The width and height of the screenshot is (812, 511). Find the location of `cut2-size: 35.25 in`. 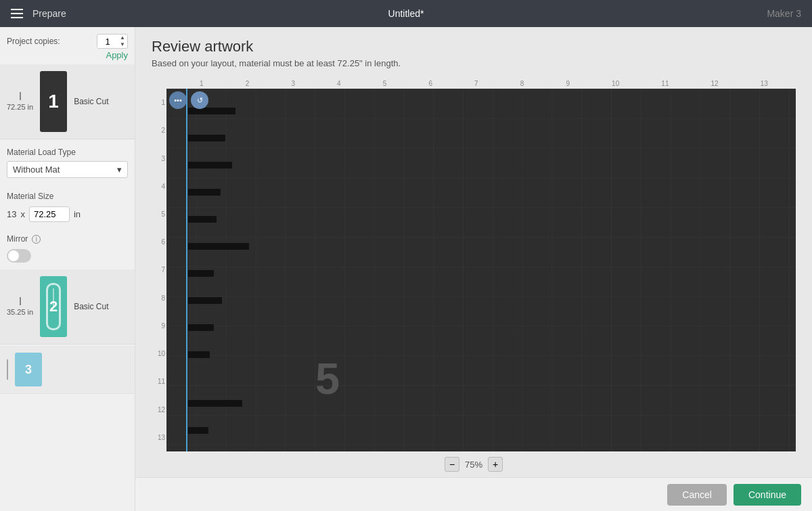

cut2-size: 35.25 in is located at coordinates (20, 312).